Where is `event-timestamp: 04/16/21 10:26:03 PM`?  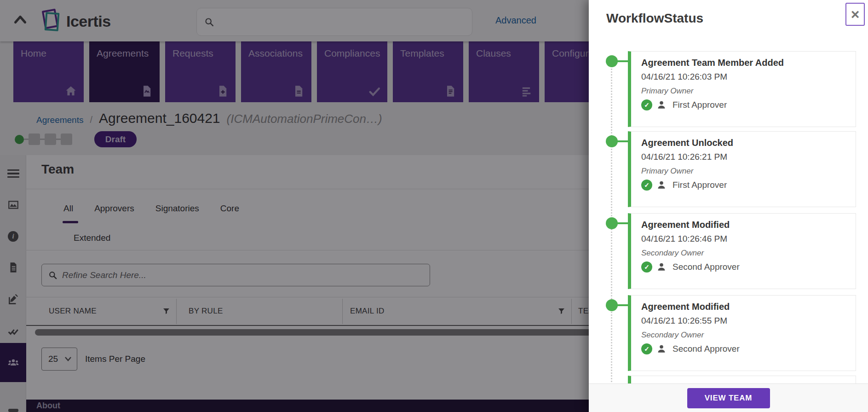
event-timestamp: 04/16/21 10:26:03 PM is located at coordinates (684, 77).